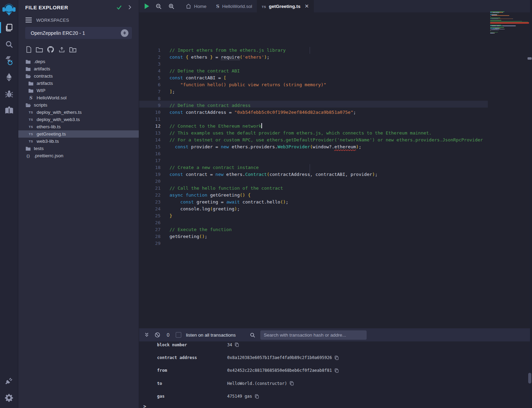  I want to click on code-line-17: 17, so click(313, 161).